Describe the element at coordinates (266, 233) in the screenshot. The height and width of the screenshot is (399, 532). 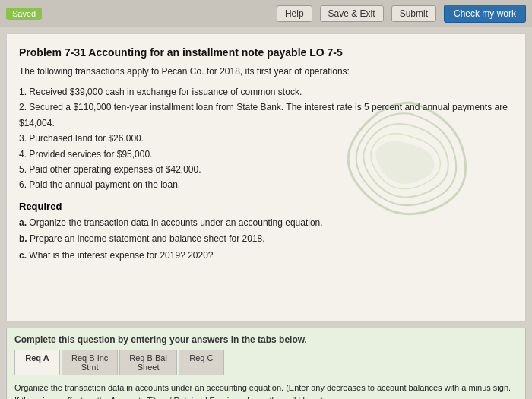
I see `required-section: Required a. Organize the transaction dat…` at that location.